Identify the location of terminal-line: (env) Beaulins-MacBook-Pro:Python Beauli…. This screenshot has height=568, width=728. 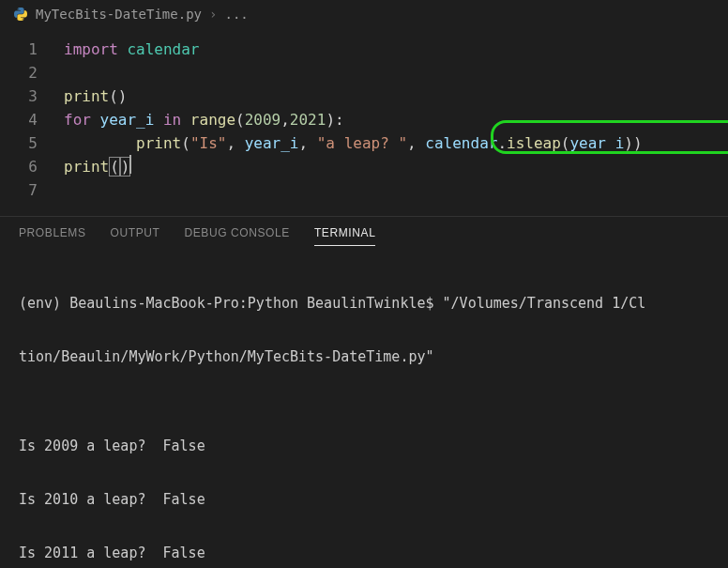
(364, 304).